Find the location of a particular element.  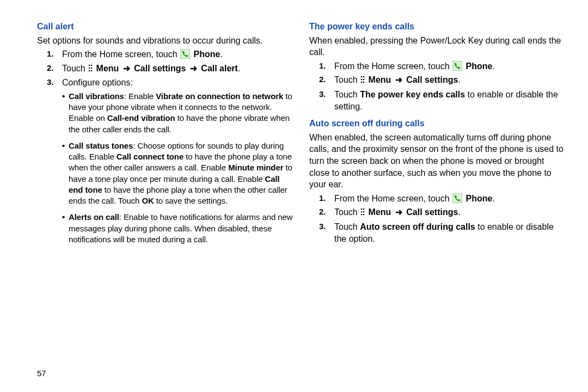

page-number: 57 is located at coordinates (41, 373).